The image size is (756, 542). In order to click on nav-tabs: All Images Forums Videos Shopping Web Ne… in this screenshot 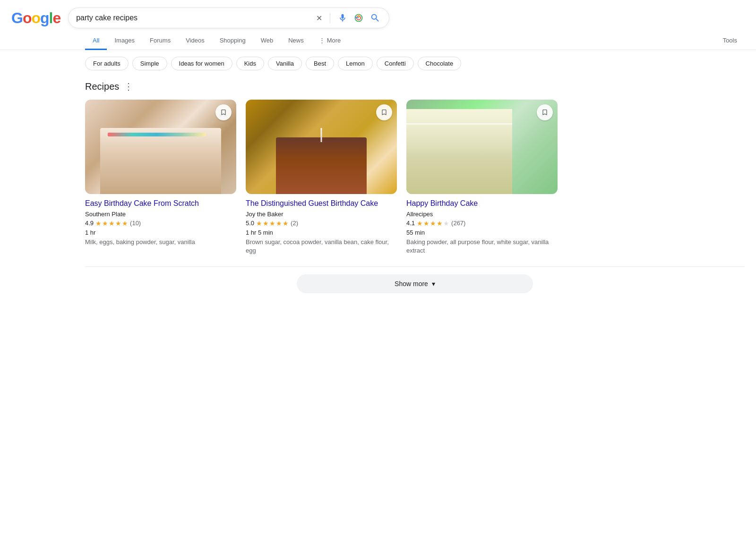, I will do `click(378, 39)`.